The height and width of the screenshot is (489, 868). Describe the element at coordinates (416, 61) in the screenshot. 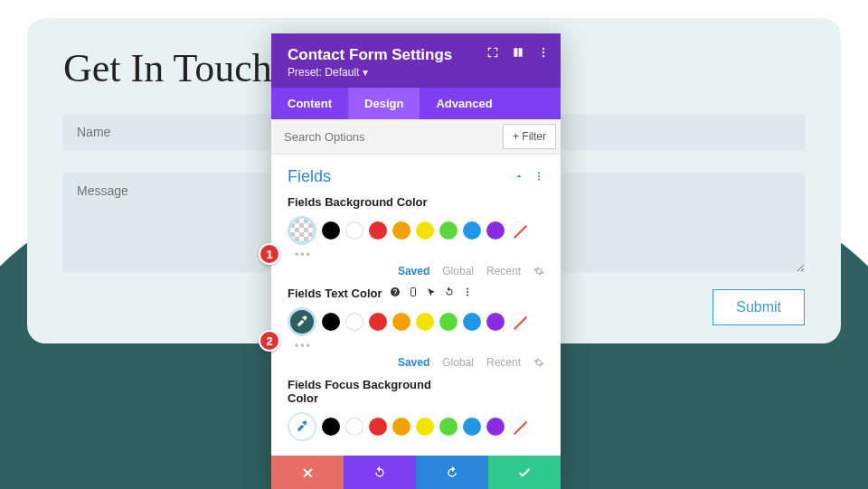

I see `panel-header: Contact Form Settings Preset: Default ▾` at that location.